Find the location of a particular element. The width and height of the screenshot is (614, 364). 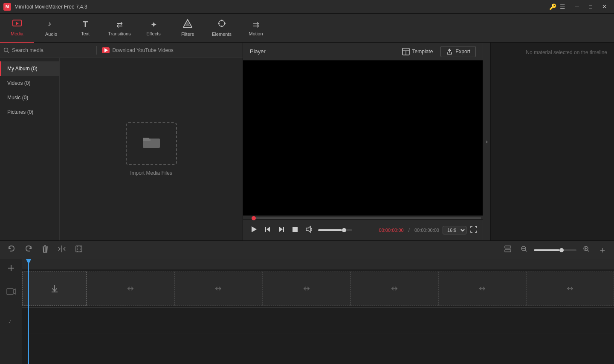

tab-motion: ⇉ Motion is located at coordinates (256, 28).